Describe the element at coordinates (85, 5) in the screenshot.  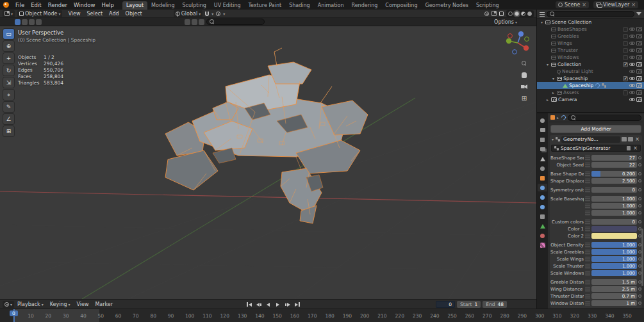
I see `menu-window: Window` at that location.